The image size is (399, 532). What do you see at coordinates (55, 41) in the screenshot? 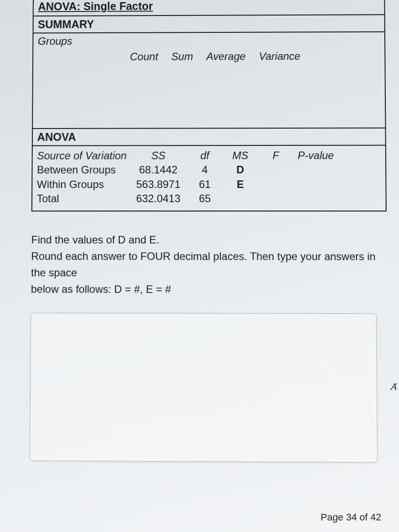
I see `groups-label: Groups` at bounding box center [55, 41].